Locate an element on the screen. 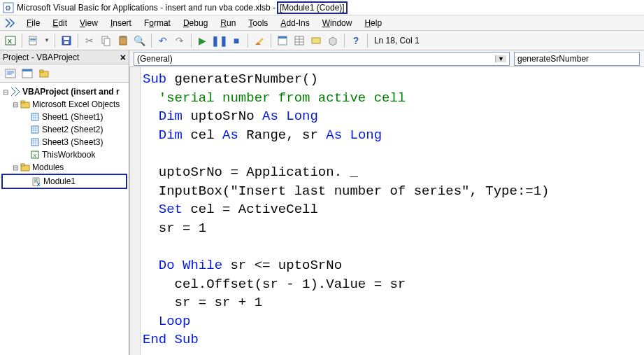 This screenshot has width=644, height=355. tree-root: ⊟ VBAProject (insert and r is located at coordinates (64, 92).